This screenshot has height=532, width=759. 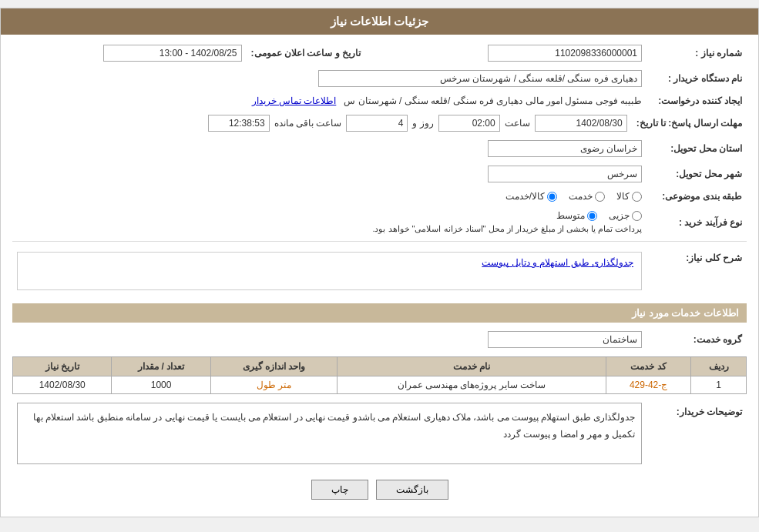 What do you see at coordinates (62, 385) in the screenshot?
I see `cell-need-date: 1402/08/30` at bounding box center [62, 385].